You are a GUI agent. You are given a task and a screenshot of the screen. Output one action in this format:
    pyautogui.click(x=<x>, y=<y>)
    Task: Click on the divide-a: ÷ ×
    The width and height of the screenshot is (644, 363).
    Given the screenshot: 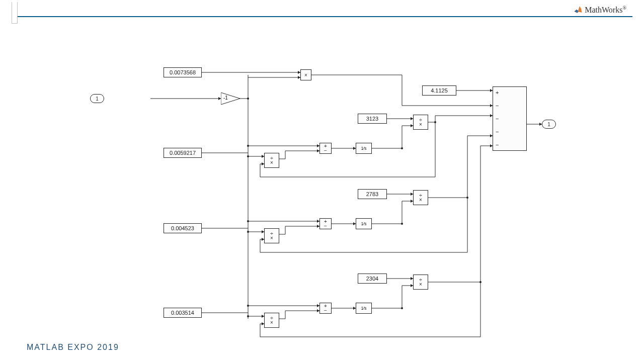 What is the action you would take?
    pyautogui.click(x=272, y=160)
    